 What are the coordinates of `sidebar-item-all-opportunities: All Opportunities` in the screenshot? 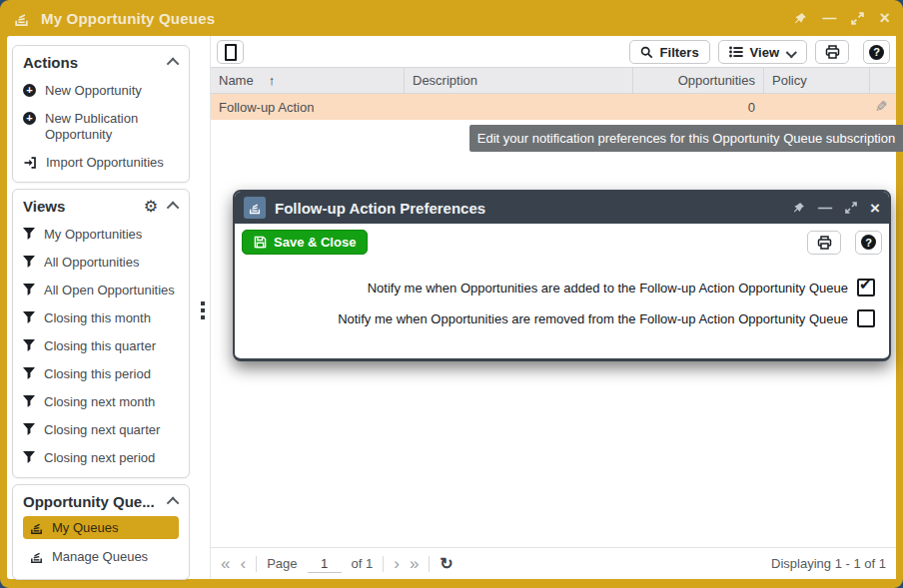 It's located at (101, 263).